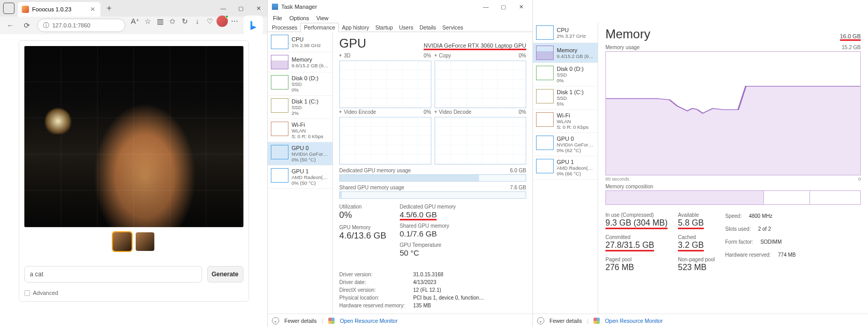 The image size is (868, 327). What do you see at coordinates (81, 25) in the screenshot?
I see `address-bar: ⓘ 127.0.0.1:7860` at bounding box center [81, 25].